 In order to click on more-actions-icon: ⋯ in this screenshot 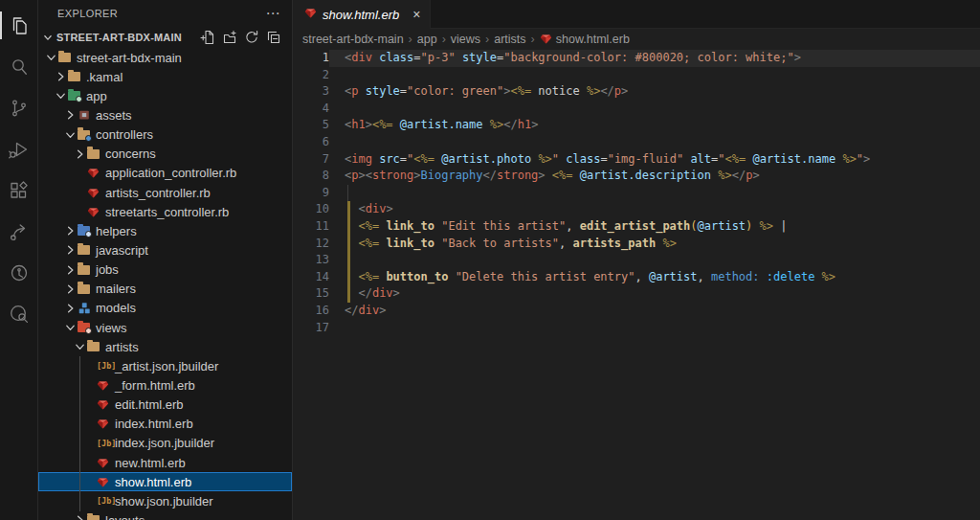, I will do `click(274, 13)`.